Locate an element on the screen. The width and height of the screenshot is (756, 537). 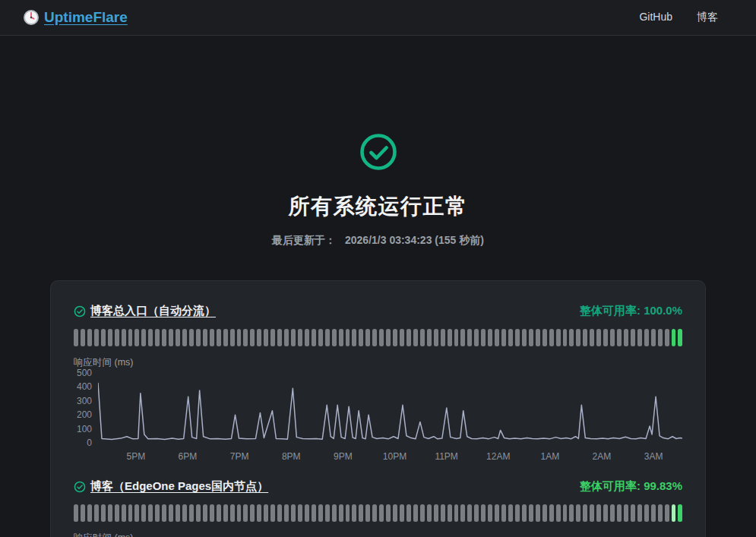
nav-link-blog: 博客 is located at coordinates (707, 17).